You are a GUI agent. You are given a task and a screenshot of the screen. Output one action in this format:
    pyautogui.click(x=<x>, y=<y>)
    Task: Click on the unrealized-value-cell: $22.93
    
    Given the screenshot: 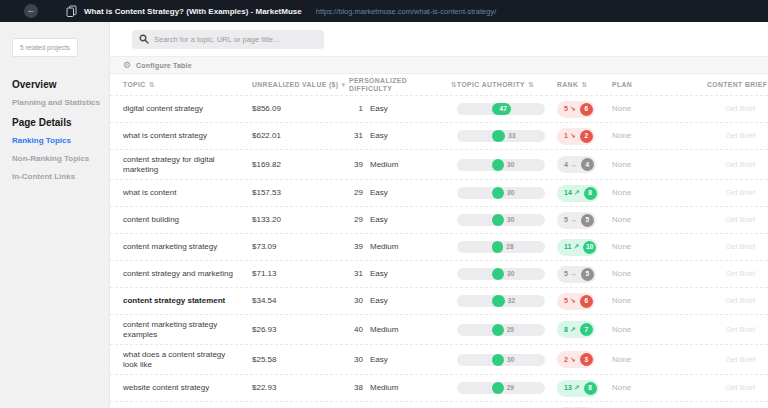 What is the action you would take?
    pyautogui.click(x=300, y=388)
    